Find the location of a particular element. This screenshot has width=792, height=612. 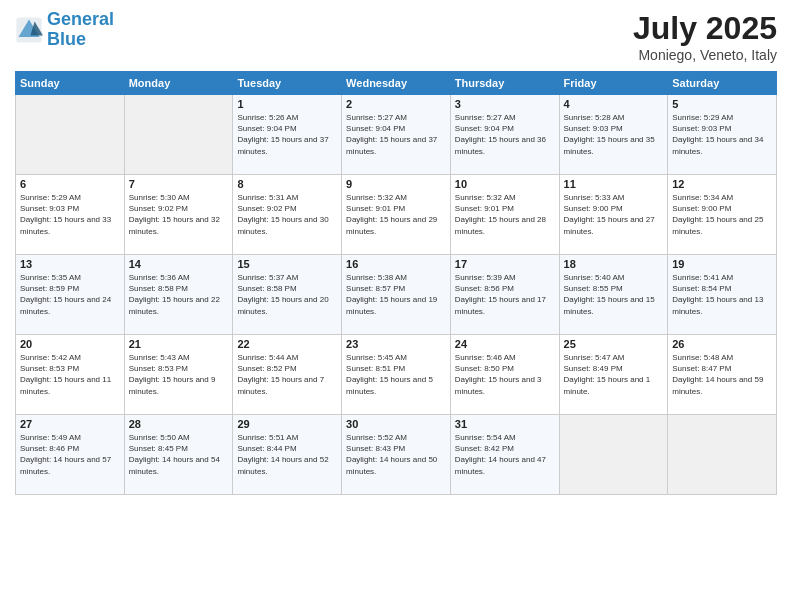

day-number: 14 is located at coordinates (179, 264).